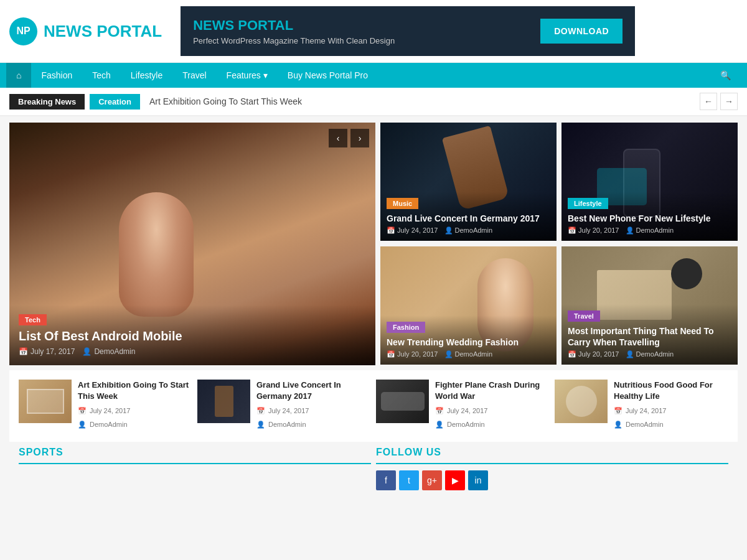 The height and width of the screenshot is (560, 747). I want to click on news-strip: Art Exhibition Going To Start This Week …, so click(374, 406).